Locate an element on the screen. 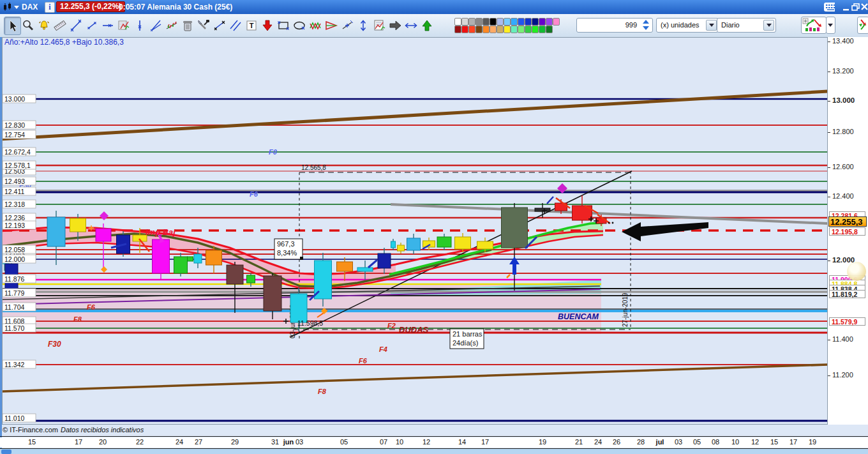  chart-annotation: F0 is located at coordinates (273, 152).